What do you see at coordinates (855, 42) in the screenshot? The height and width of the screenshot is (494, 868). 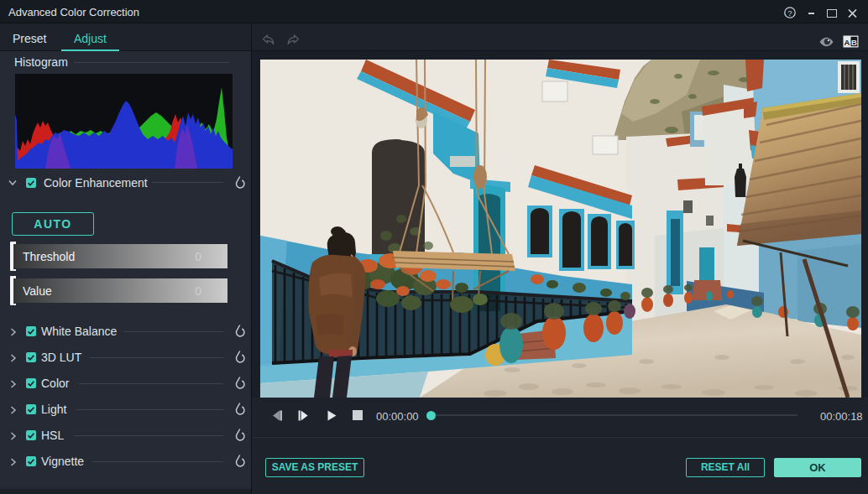 I see `svg-text: B` at bounding box center [855, 42].